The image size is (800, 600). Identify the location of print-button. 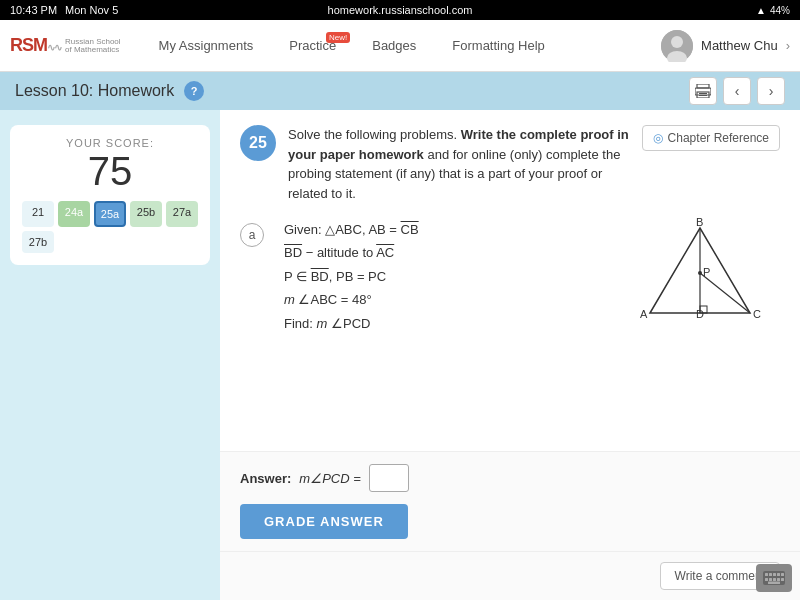
(703, 91).